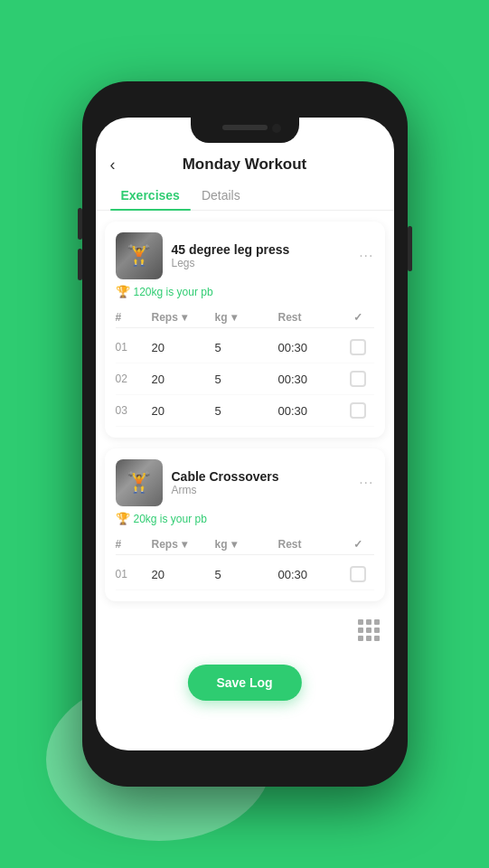 Image resolution: width=489 pixels, height=868 pixels. What do you see at coordinates (245, 367) in the screenshot?
I see `set-table-1: # Reps ▾ kg ▾ Rest ✓` at bounding box center [245, 367].